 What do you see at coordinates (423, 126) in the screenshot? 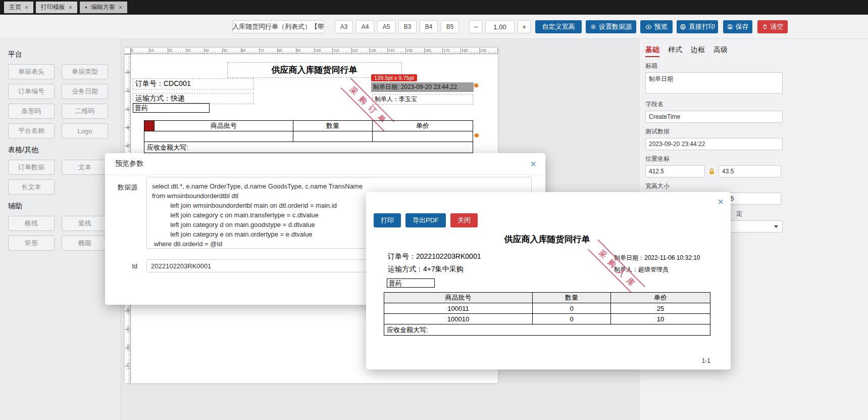
I see `table-header-cell: 单价` at bounding box center [423, 126].